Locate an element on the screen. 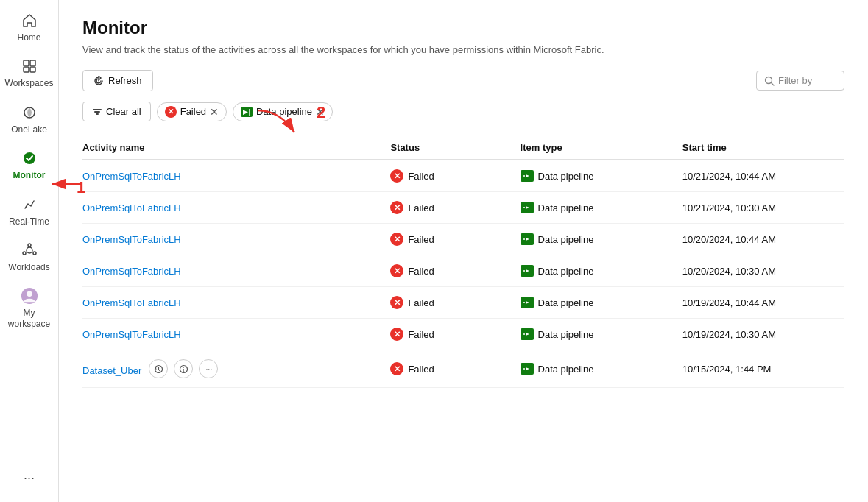 This screenshot has height=502, width=868. filter-chip-pipeline: ▶| Data pipeline ✕ is located at coordinates (283, 112).